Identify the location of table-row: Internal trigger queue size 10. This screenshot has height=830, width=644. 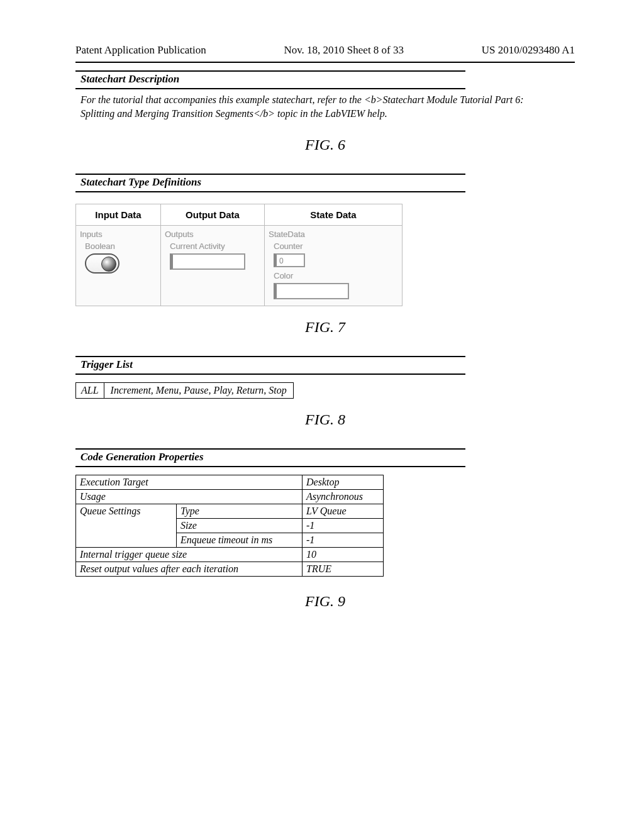
(230, 555).